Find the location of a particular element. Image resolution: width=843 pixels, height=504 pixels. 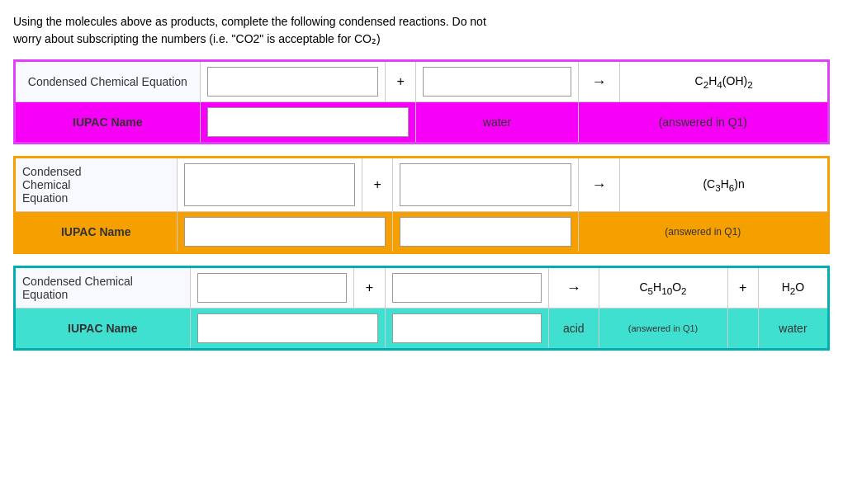

iupac-input-3b is located at coordinates (467, 328).